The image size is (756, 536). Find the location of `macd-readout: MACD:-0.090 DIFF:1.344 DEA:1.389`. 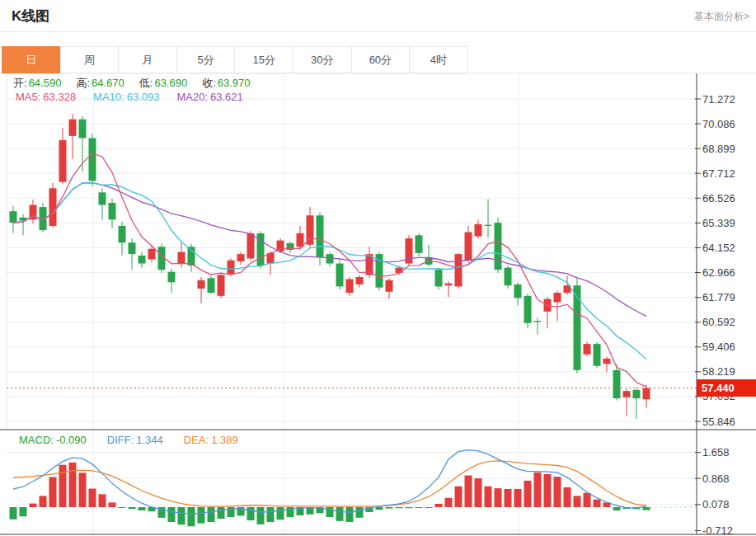

macd-readout: MACD:-0.090 DIFF:1.344 DEA:1.389 is located at coordinates (127, 440).